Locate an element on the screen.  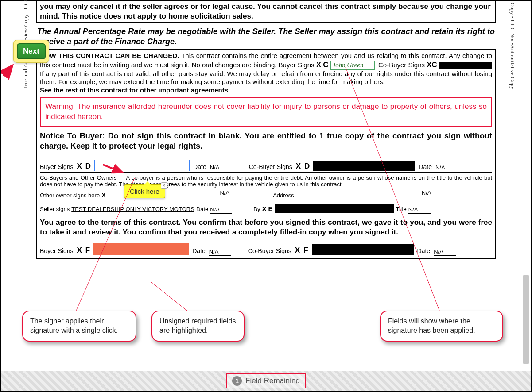
sig-letter-c: C is located at coordinates (326, 65).